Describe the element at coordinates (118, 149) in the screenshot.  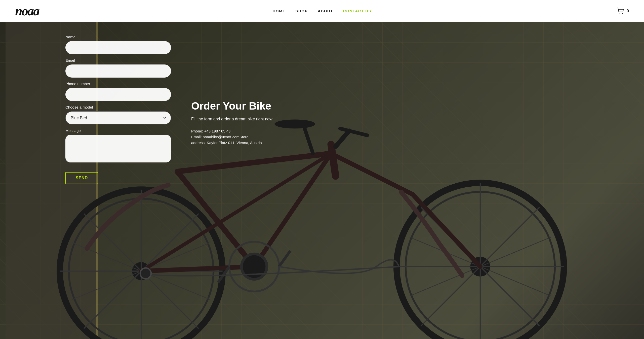
I see `message-textarea` at that location.